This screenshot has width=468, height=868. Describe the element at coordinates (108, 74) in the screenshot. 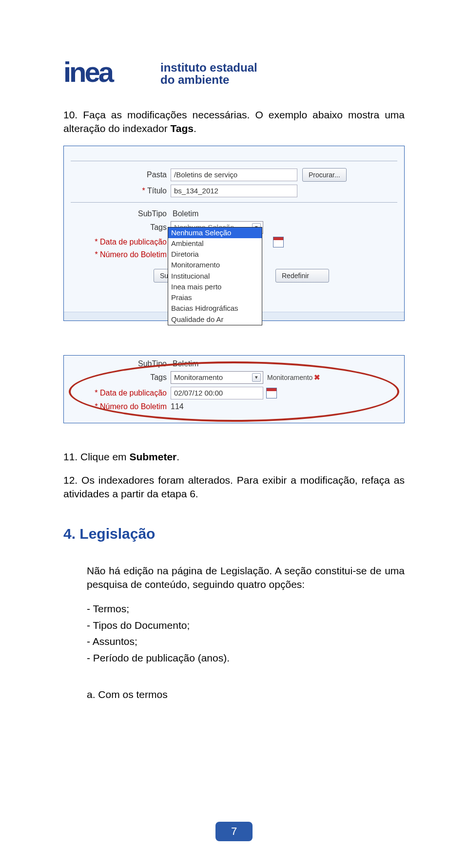

I see `logo-mark: inea` at that location.